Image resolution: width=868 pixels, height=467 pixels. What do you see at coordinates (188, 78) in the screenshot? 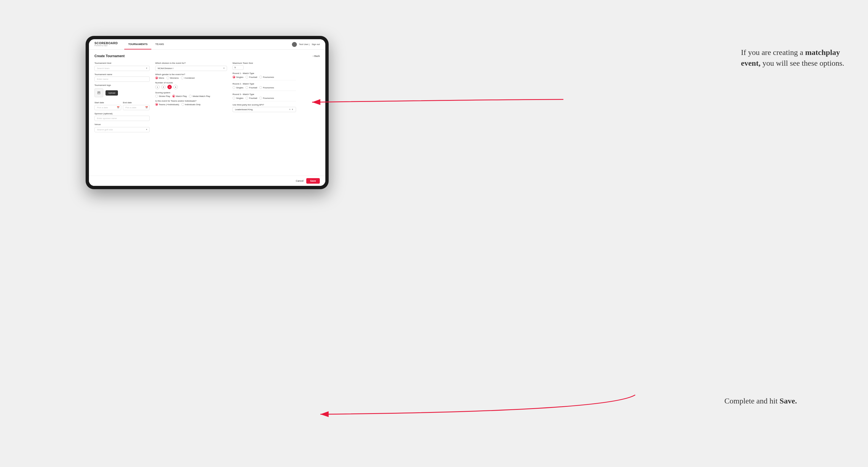
I see `gender-combined: Combined` at bounding box center [188, 78].